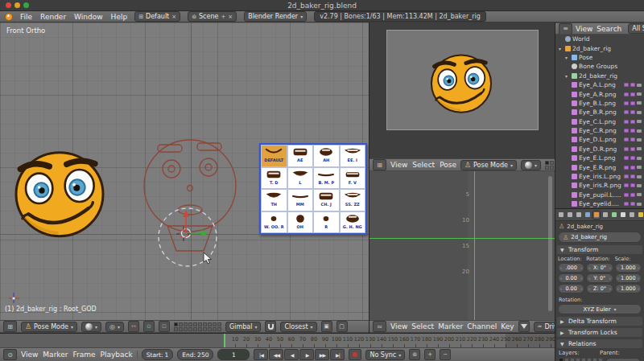 The height and width of the screenshot is (361, 644). I want to click on snap-toggle-button, so click(270, 326).